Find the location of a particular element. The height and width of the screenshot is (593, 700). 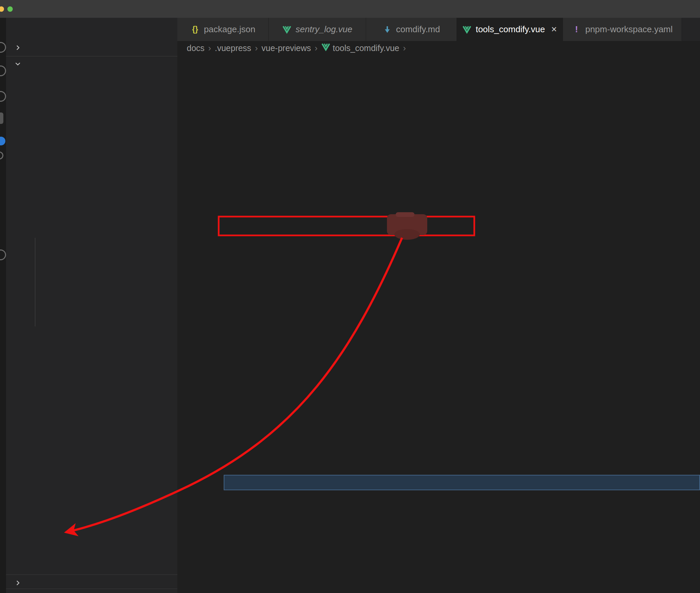

workspace-root-section is located at coordinates (91, 65).